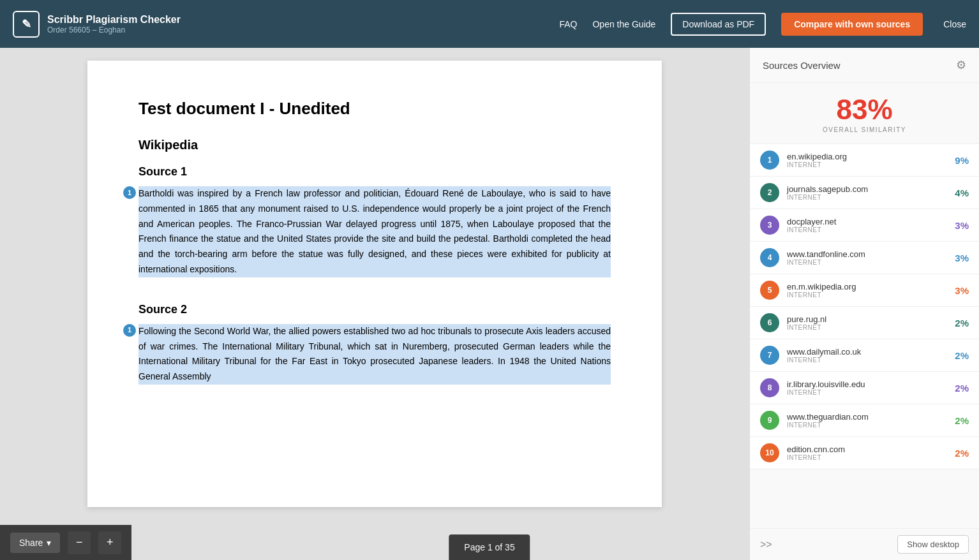 The image size is (979, 560). Describe the element at coordinates (375, 355) in the screenshot. I see `source2-text: 1 Following the Second World War, the al…` at that location.